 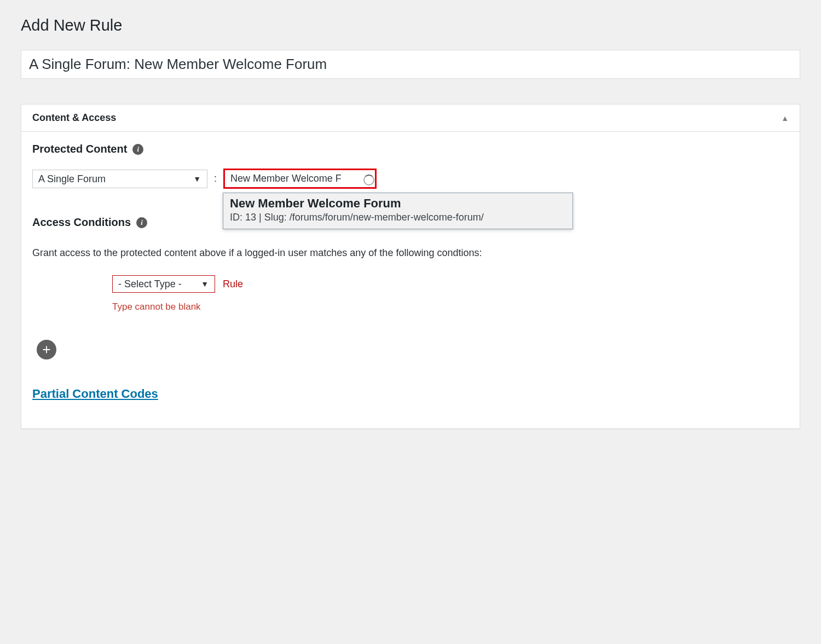 I want to click on add-condition-button, so click(x=47, y=350).